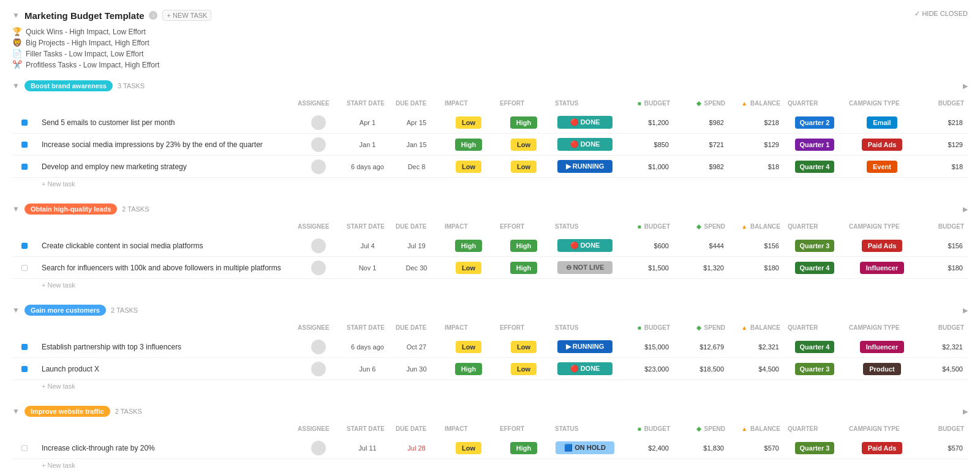  I want to click on th-campaign: CAMPAIGN TYPE, so click(882, 327).